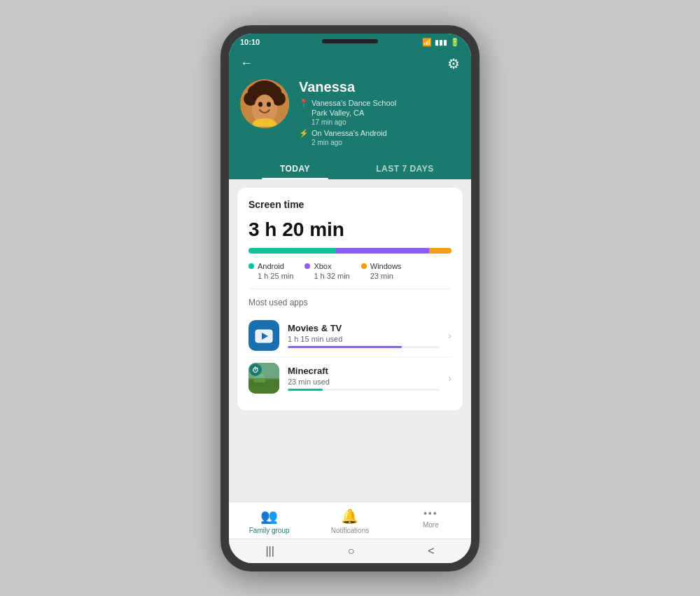  What do you see at coordinates (455, 42) in the screenshot?
I see `battery-icon: 🔋` at bounding box center [455, 42].